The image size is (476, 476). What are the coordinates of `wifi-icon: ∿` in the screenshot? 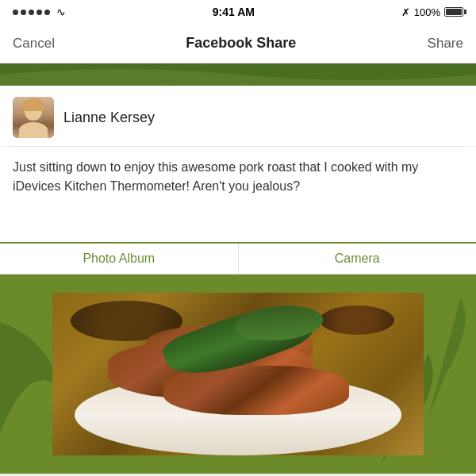 It's located at (61, 12).